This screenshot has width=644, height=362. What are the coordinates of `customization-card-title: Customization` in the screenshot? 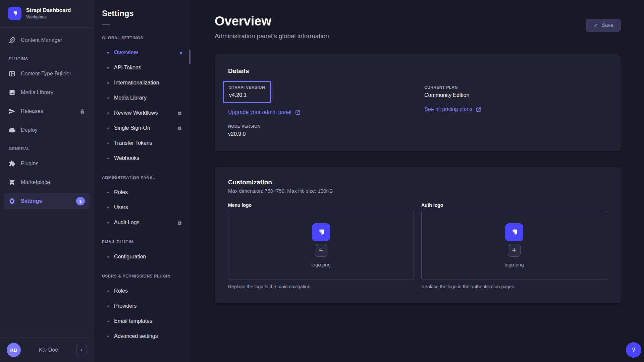 It's located at (418, 182).